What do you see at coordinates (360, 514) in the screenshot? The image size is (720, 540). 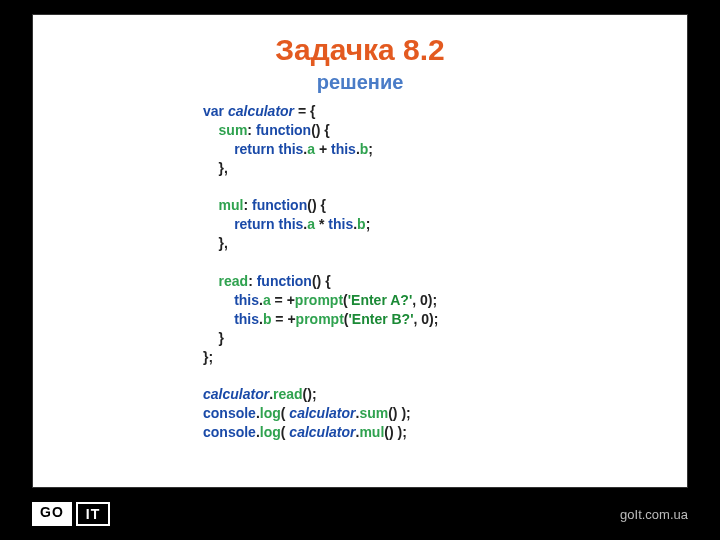 I see `footer-bar: GO IT goIt.com.ua` at bounding box center [360, 514].